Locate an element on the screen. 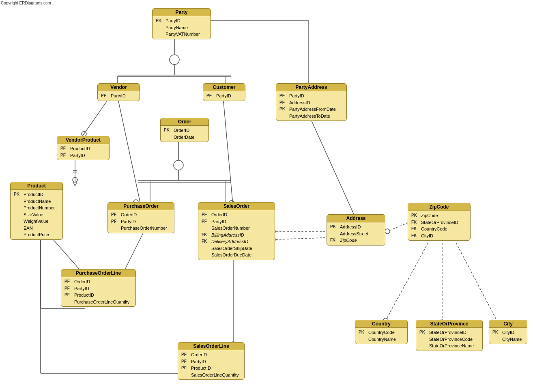 The height and width of the screenshot is (392, 533). entity-vendorproduct-body: PFProductID PFPartyID is located at coordinates (83, 152).